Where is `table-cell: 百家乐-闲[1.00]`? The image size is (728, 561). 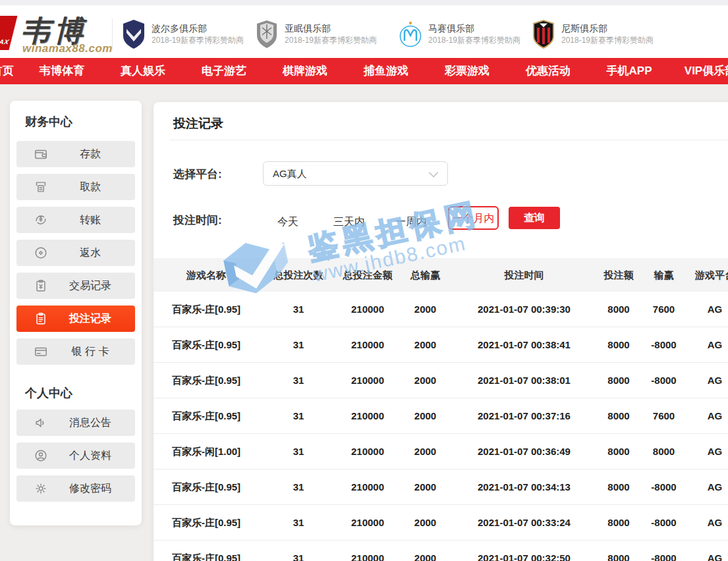 table-cell: 百家乐-闲[1.00] is located at coordinates (206, 452).